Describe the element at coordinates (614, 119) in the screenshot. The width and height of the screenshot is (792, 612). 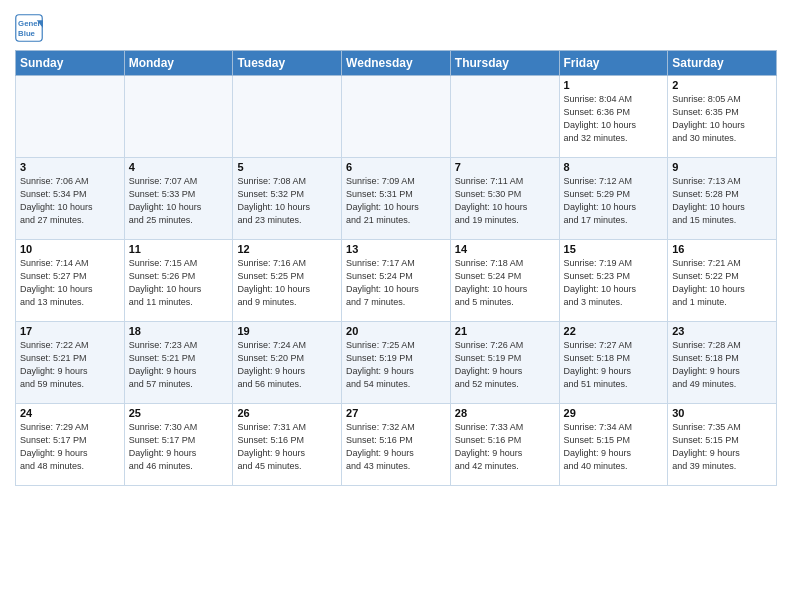
I see `day-info: Sunrise: 8:04 AM Sunset: 6:36 PM Dayligh…` at that location.